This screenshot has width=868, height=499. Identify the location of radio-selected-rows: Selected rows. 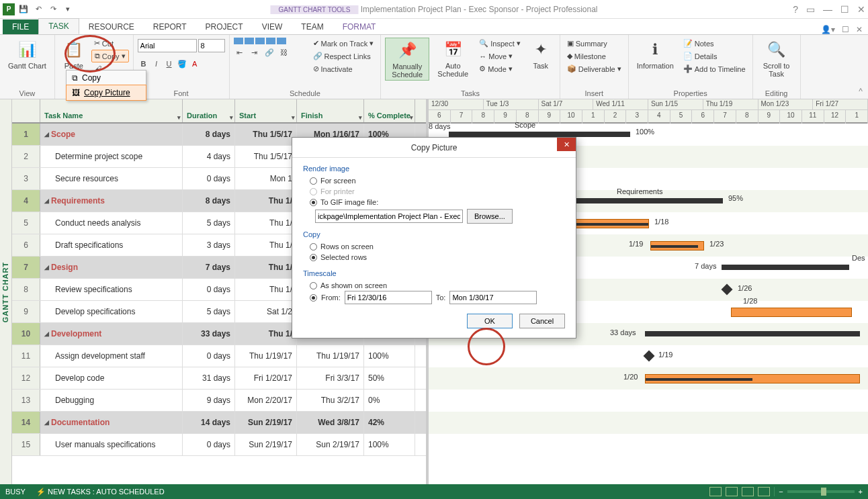
(434, 257).